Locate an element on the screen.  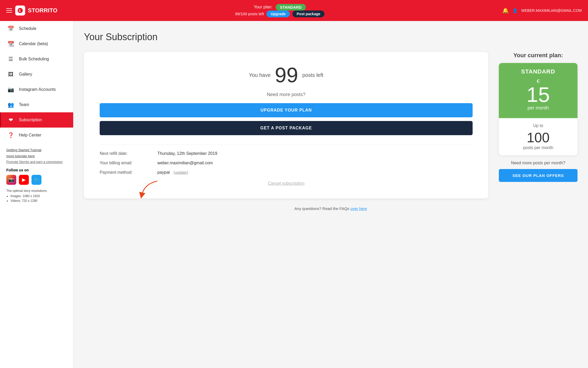
plan-posts-label: posts per month is located at coordinates (538, 148).